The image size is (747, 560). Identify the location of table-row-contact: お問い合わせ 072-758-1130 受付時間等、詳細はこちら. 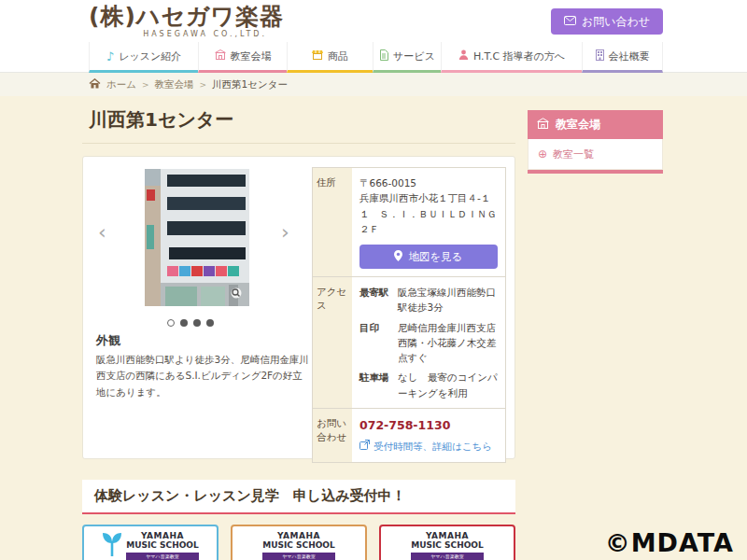
(409, 435).